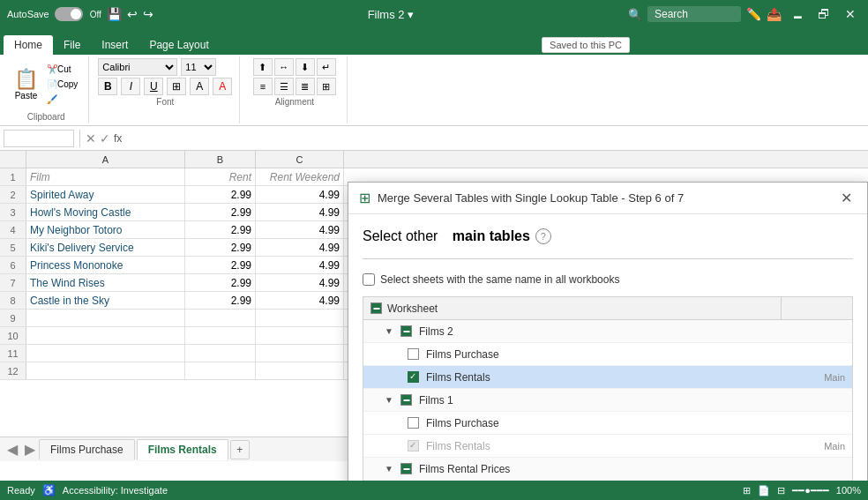 Image resolution: width=868 pixels, height=500 pixels. I want to click on align-middle-button: ↔, so click(284, 67).